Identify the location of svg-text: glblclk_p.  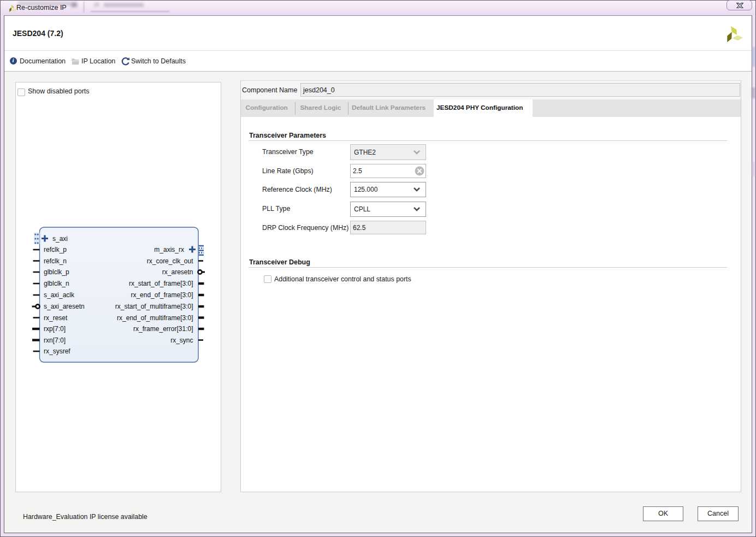
(57, 272).